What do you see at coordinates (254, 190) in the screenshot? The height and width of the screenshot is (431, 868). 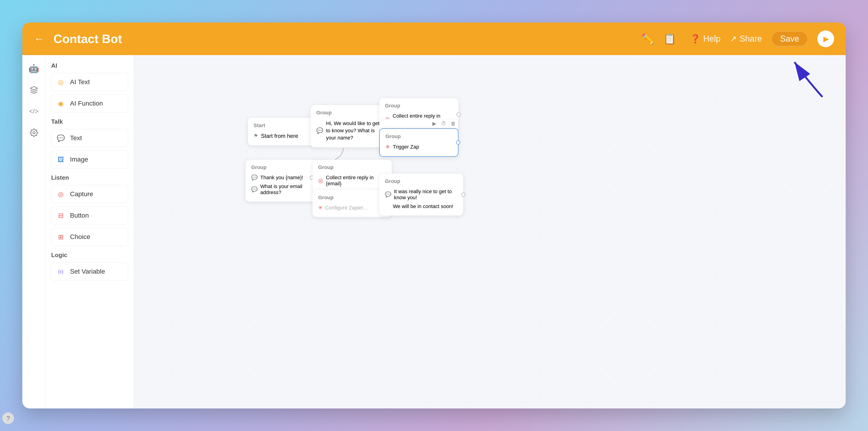 I see `chat-icon-4b: 💬` at bounding box center [254, 190].